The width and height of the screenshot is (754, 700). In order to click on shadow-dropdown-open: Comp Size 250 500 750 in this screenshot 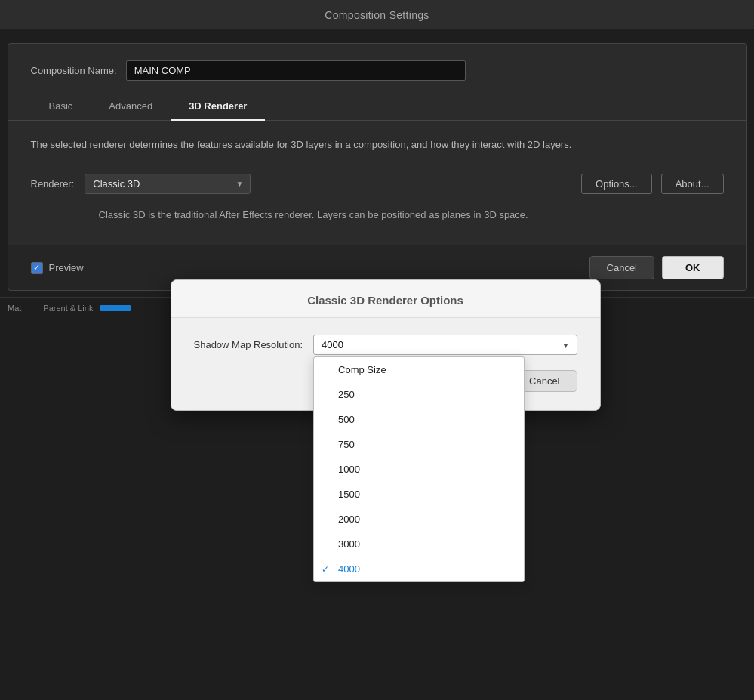, I will do `click(419, 470)`.